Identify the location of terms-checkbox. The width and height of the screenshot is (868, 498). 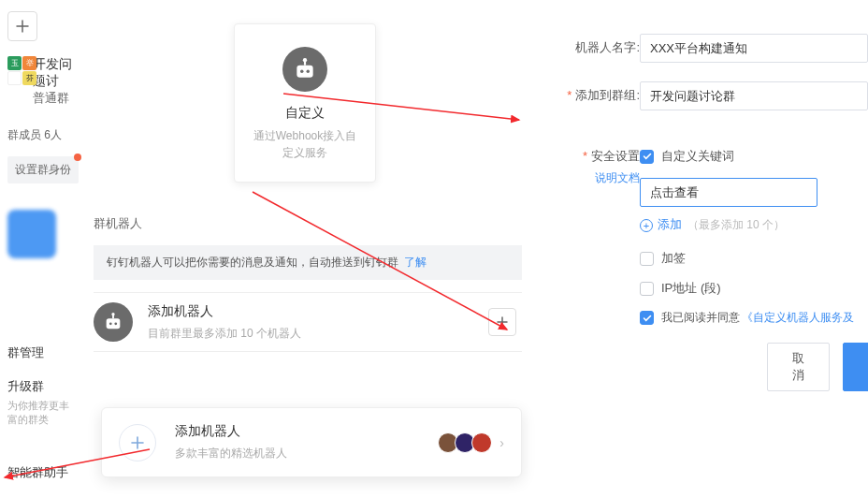
(647, 318).